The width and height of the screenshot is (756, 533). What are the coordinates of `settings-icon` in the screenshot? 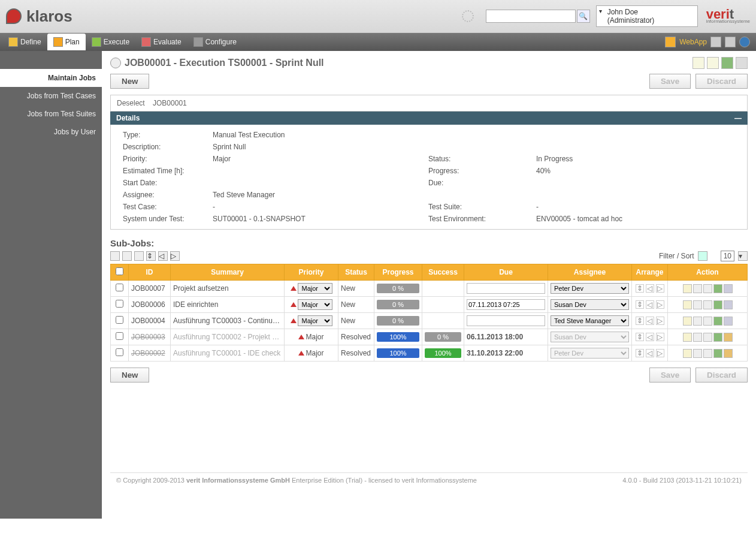 It's located at (742, 63).